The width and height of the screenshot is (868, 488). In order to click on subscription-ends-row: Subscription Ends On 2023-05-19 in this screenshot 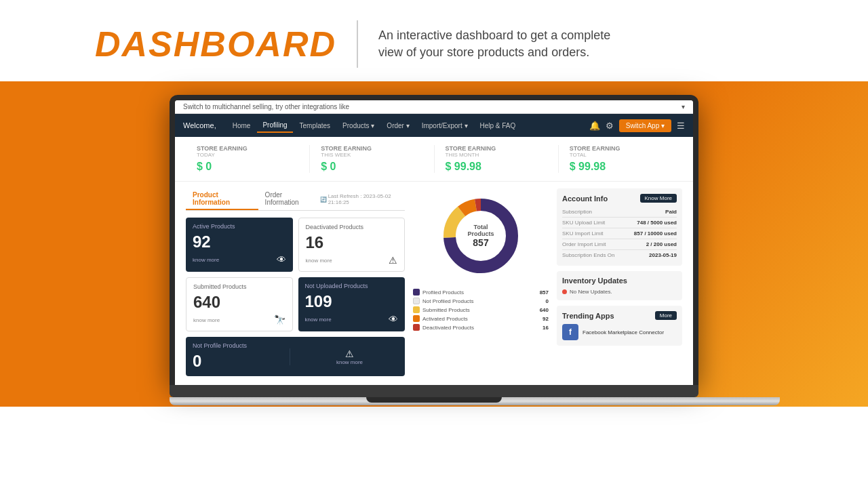, I will do `click(620, 255)`.